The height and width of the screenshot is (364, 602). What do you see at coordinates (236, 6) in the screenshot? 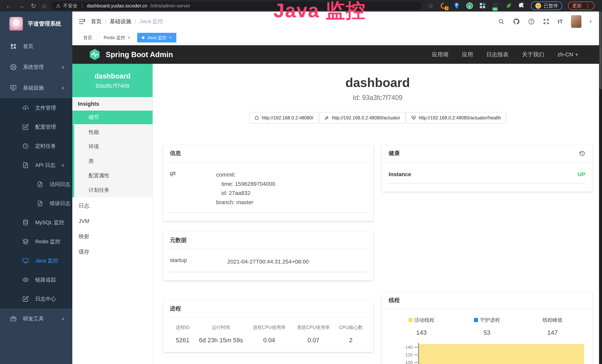
I see `address-bar: ⚠ 不安全 dashboard.yudao.iocoder.cn/infra/a…` at bounding box center [236, 6].